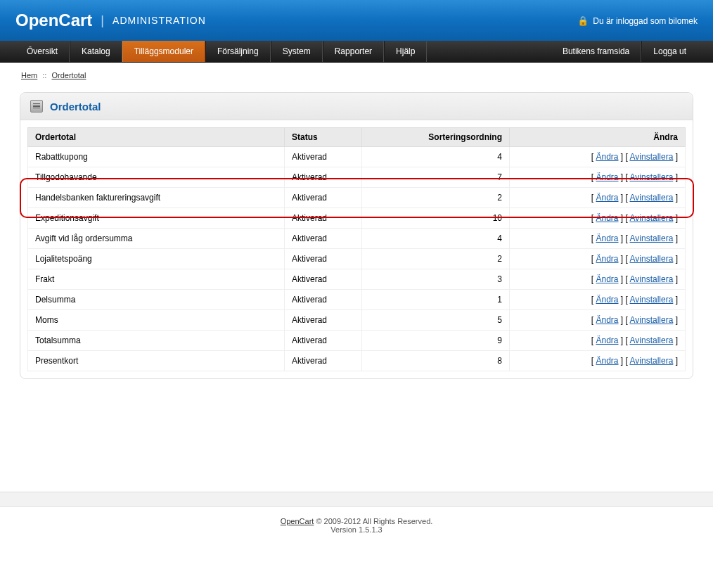 The height and width of the screenshot is (588, 713). What do you see at coordinates (53, 20) in the screenshot?
I see `brand-logo: OpenCart` at bounding box center [53, 20].